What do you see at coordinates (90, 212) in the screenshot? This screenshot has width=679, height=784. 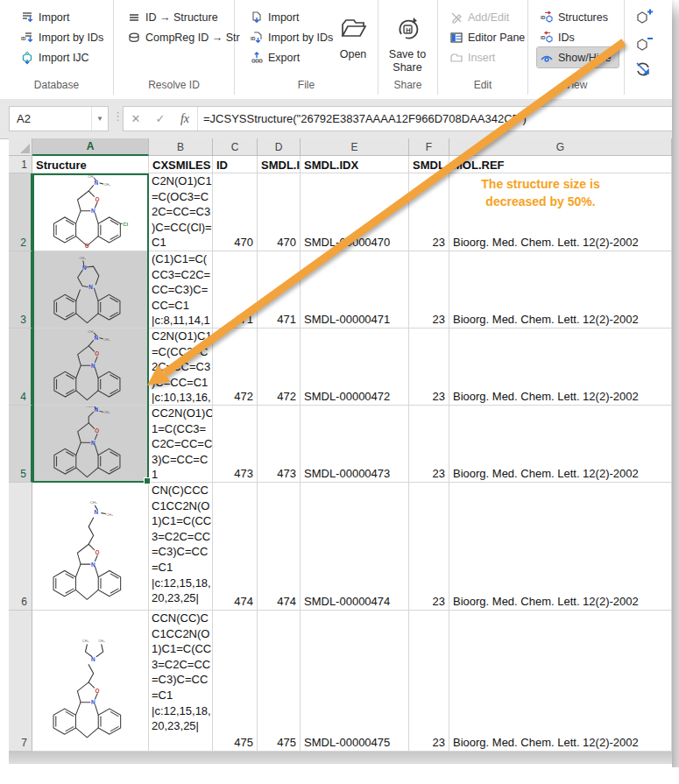 I see `structure-image-row2: N CH₃CH₃ Cl O` at bounding box center [90, 212].